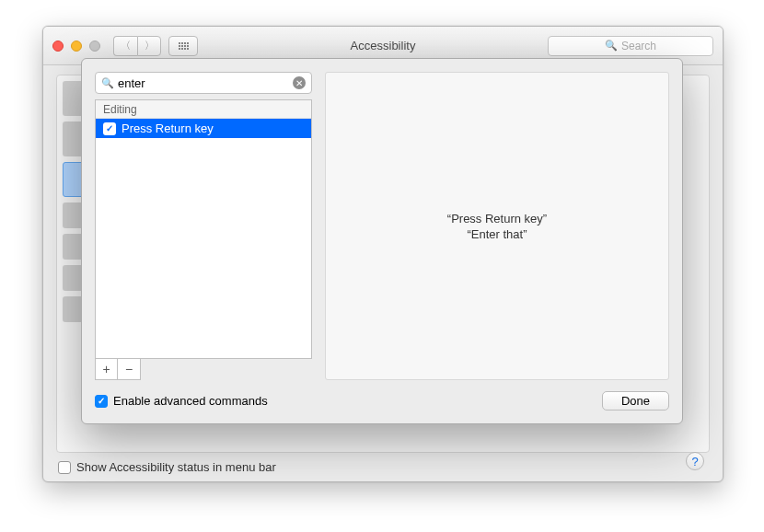 The height and width of the screenshot is (532, 764). I want to click on show-all-button, so click(183, 46).